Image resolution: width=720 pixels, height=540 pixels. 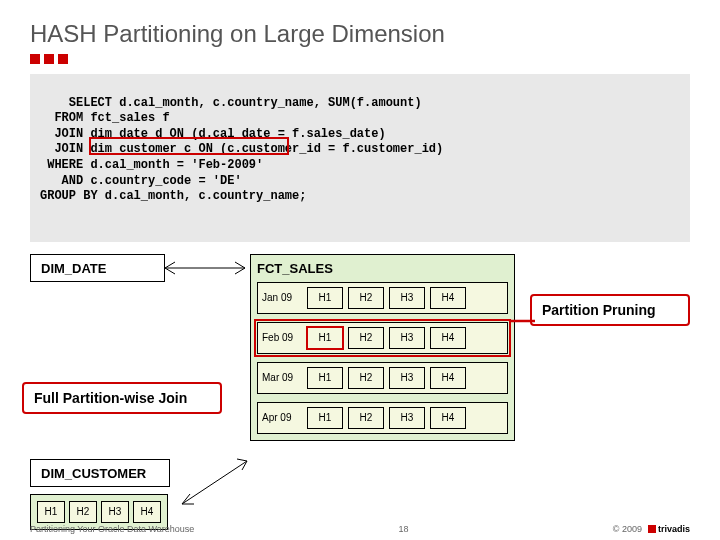 What do you see at coordinates (282, 298) in the screenshot?
I see `row-label: Jan 09` at bounding box center [282, 298].